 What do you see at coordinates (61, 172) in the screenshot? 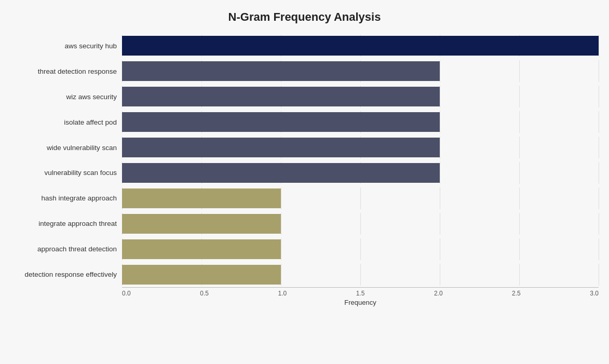
I see `bar-label: vulnerability scan focus` at bounding box center [61, 172].